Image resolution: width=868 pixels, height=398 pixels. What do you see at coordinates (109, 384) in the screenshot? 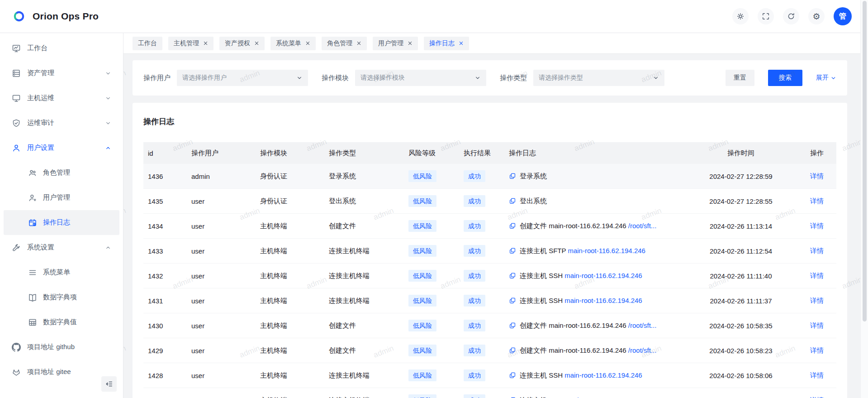
I see `sidebar-collapse-button` at bounding box center [109, 384].